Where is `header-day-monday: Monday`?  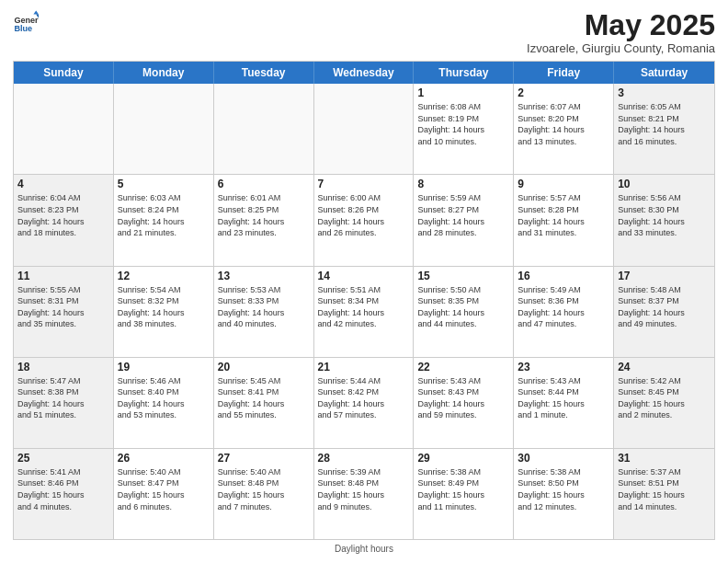
header-day-monday: Monday is located at coordinates (164, 73).